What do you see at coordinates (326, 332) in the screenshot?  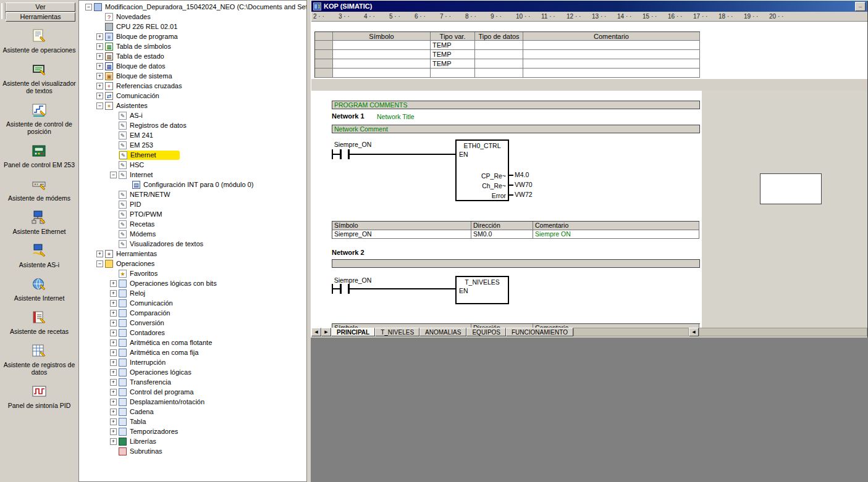 I see `tab-scroll-right-button: ▶` at bounding box center [326, 332].